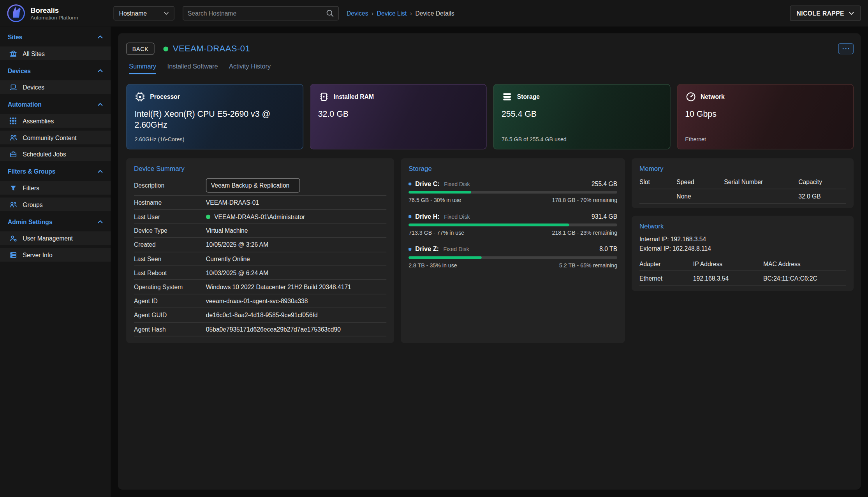  What do you see at coordinates (211, 49) in the screenshot?
I see `device-title: VEEAM-DRAAS-01` at bounding box center [211, 49].